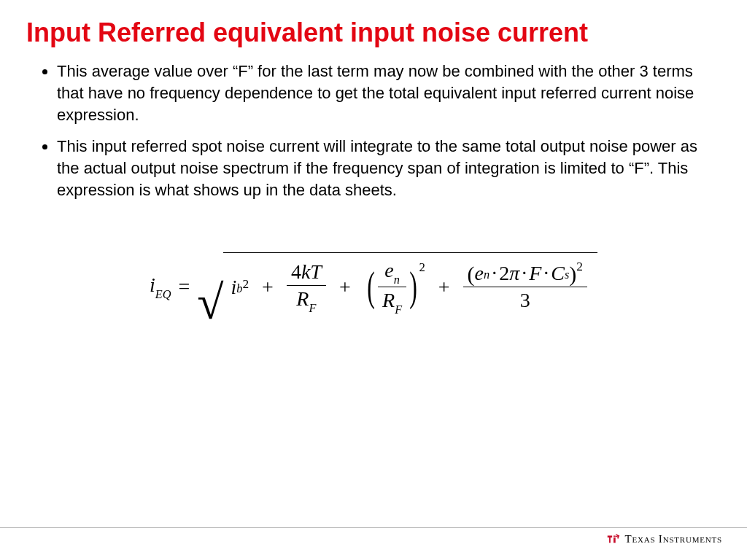 This screenshot has width=747, height=560. Describe the element at coordinates (374, 528) in the screenshot. I see `footer-rule` at that location.